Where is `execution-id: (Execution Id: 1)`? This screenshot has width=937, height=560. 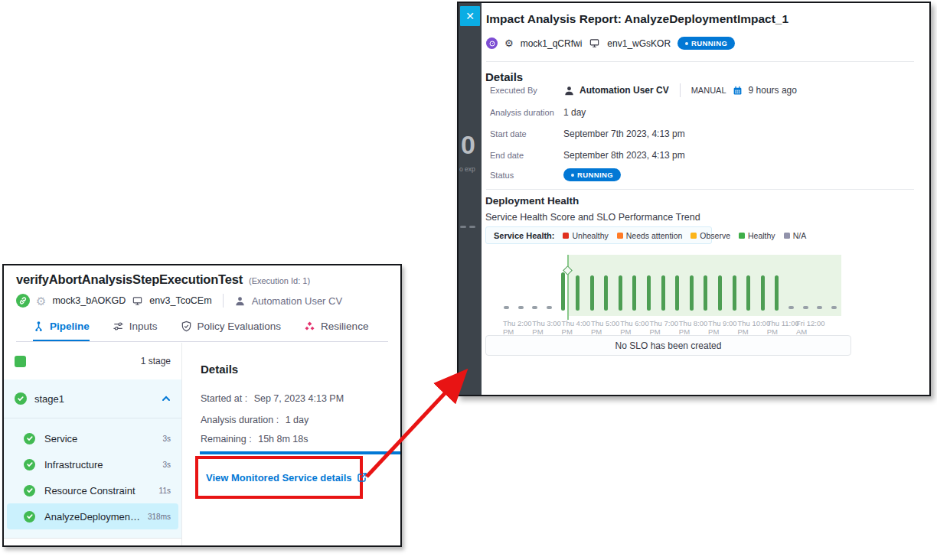 execution-id: (Execution Id: 1) is located at coordinates (279, 281).